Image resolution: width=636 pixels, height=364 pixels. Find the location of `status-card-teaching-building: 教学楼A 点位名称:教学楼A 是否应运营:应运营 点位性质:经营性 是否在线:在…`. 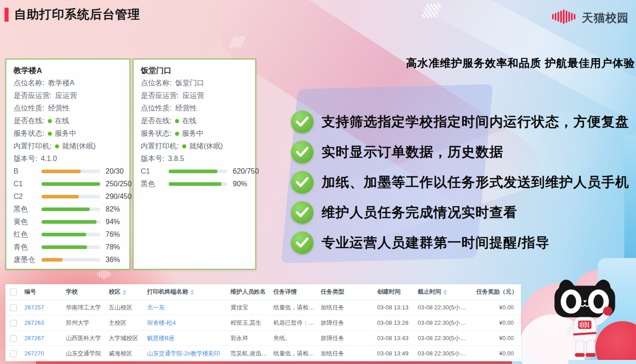

status-card-teaching-building: 教学楼A 点位名称:教学楼A 是否应运营:应运营 点位性质:经营性 是否在线:在… is located at coordinates (68, 164).